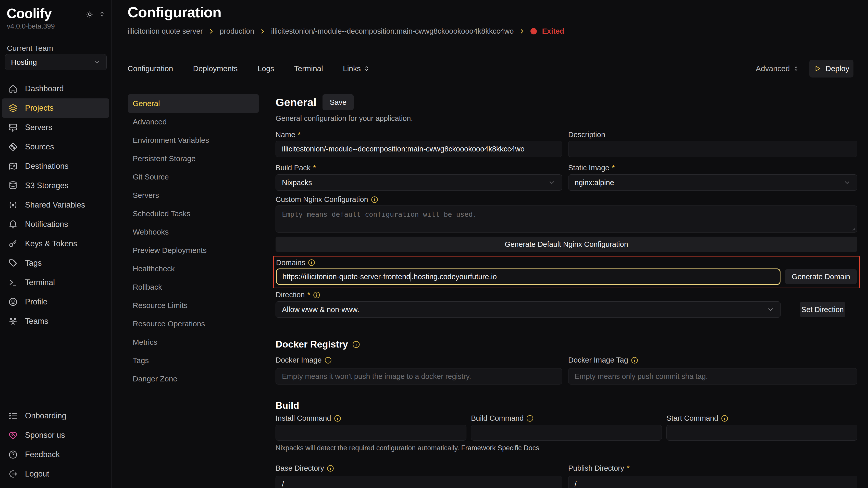 This screenshot has height=488, width=868. Describe the element at coordinates (56, 283) in the screenshot. I see `sidebar-item-terminal: Terminal` at that location.